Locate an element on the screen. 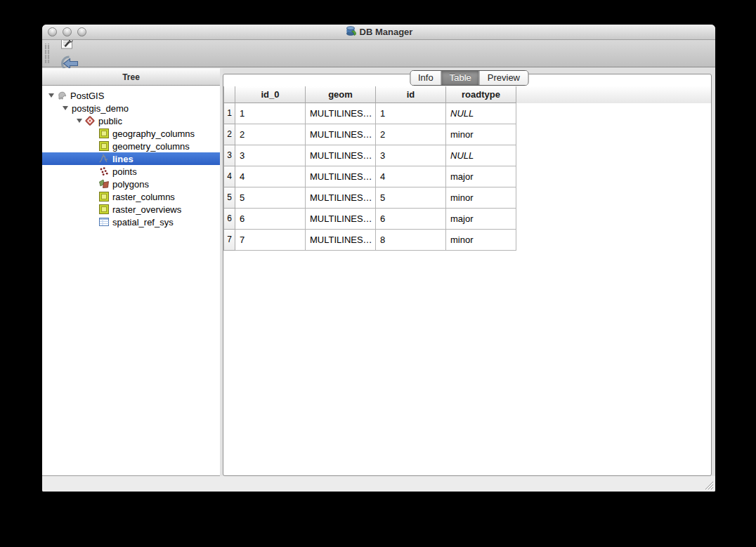  grid-header-row: id_0geomidroadtype is located at coordinates (467, 95).